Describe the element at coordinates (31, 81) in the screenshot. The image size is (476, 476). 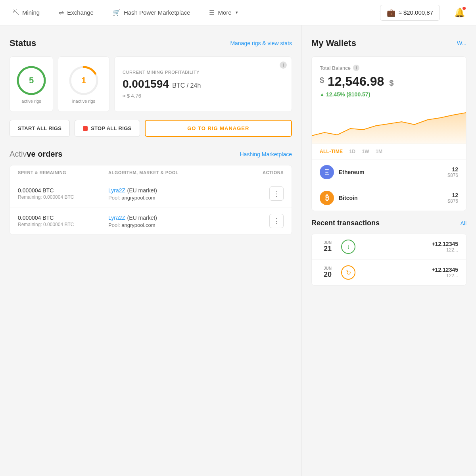
I see `active-rigs-count: 5` at that location.